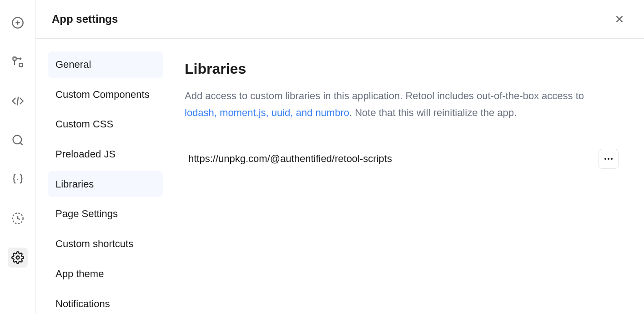  I want to click on nav-item-app-theme: App theme, so click(106, 274).